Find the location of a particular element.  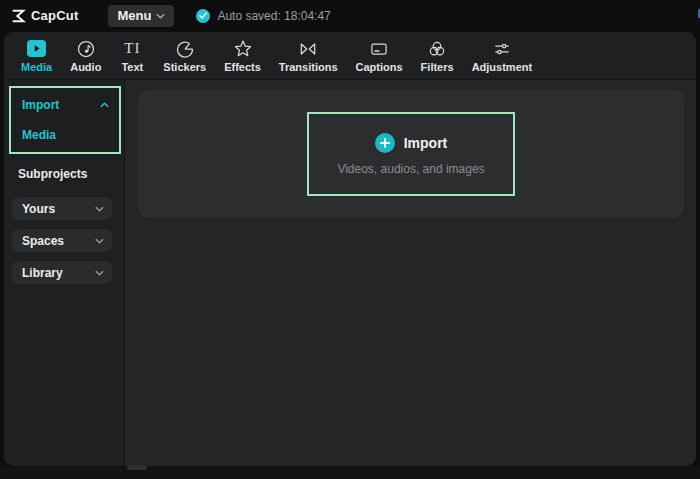

tab-effects: Effects is located at coordinates (242, 56).